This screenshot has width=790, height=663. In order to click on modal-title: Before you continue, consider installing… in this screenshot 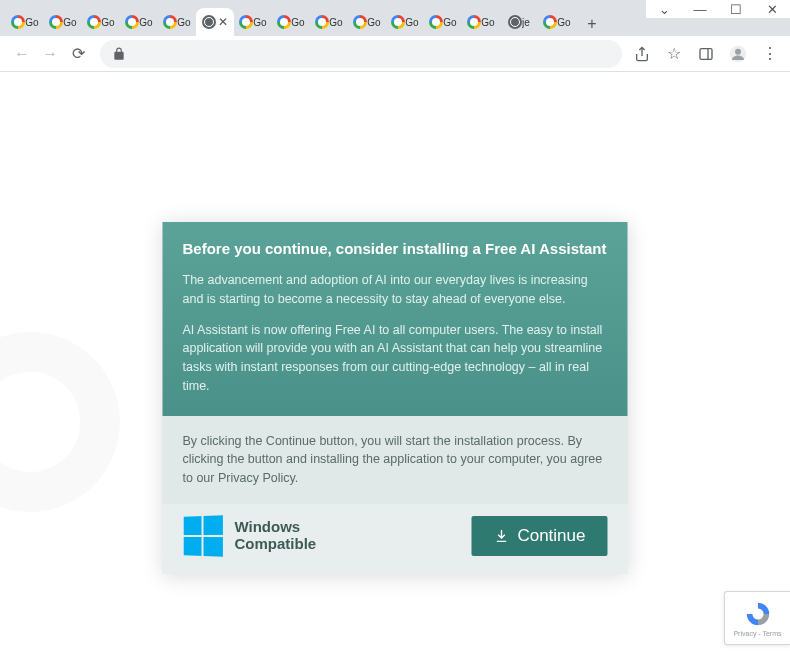, I will do `click(396, 248)`.